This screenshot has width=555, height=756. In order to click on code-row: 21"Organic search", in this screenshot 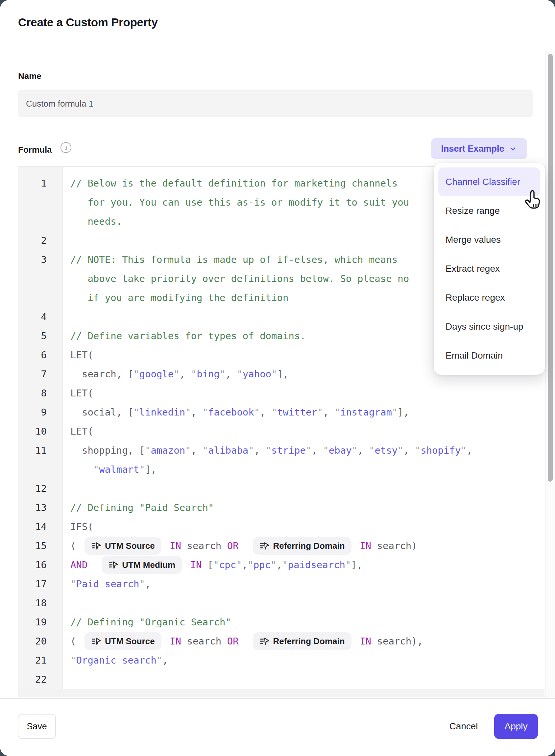, I will do `click(281, 660)`.